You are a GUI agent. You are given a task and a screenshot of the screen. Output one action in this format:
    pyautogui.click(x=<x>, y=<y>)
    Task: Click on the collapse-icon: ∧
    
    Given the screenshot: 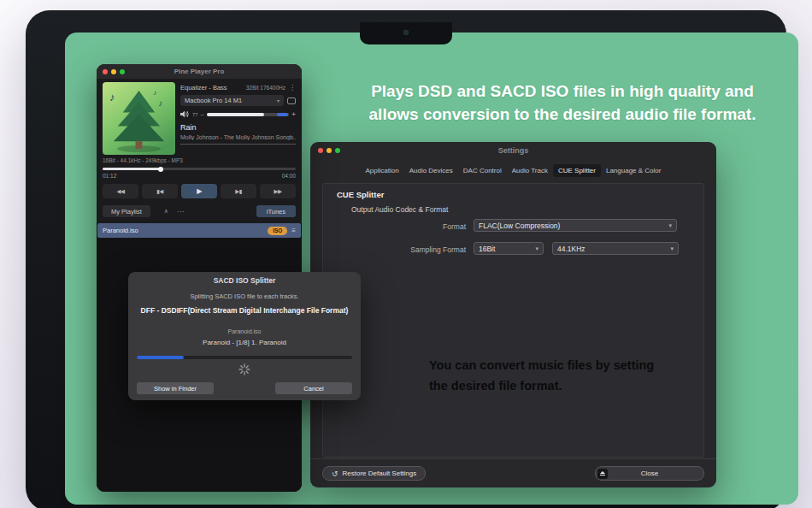 What is the action you would take?
    pyautogui.click(x=166, y=211)
    